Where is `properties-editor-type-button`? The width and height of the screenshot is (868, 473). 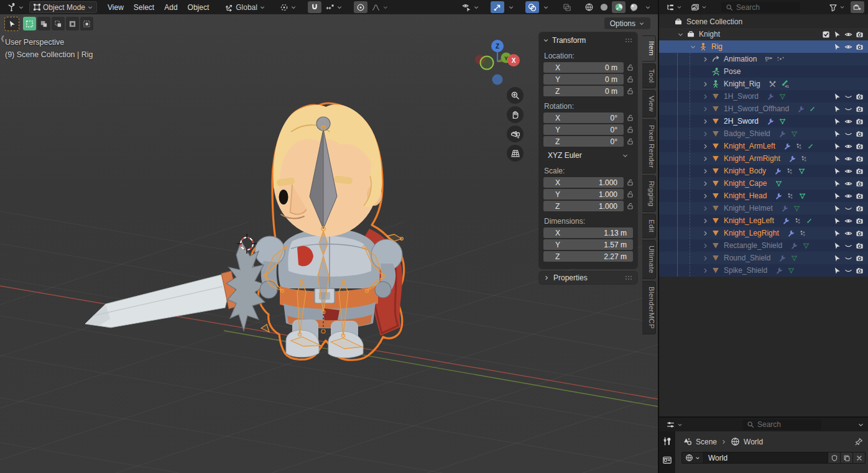
properties-editor-type-button is located at coordinates (674, 425).